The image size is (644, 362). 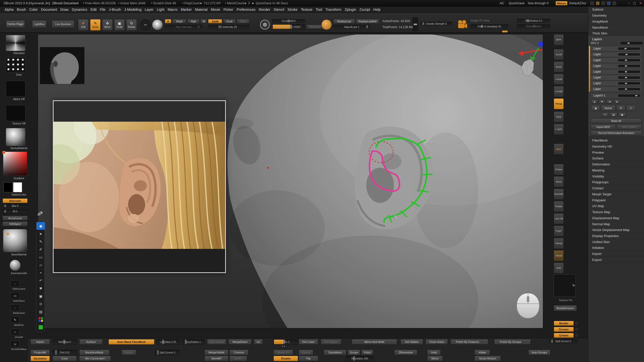 I want to click on menu-tool: Tool, so click(x=319, y=10).